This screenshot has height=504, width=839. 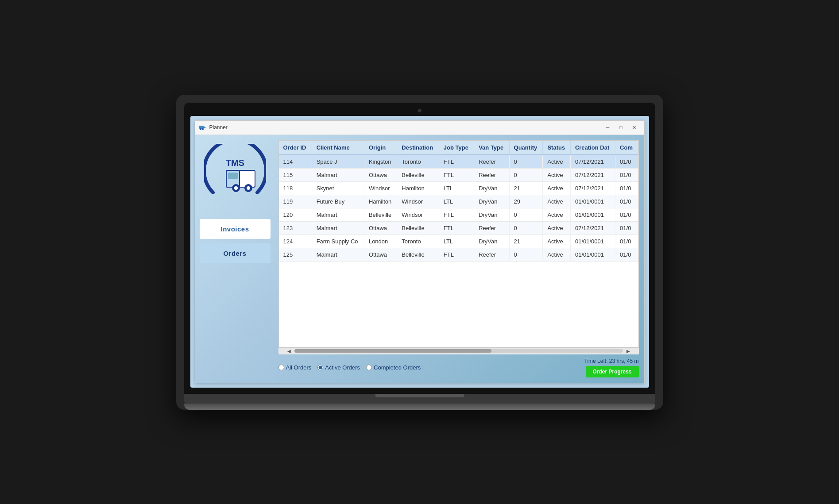 What do you see at coordinates (397, 367) in the screenshot?
I see `filter-completed-orders-label: Completed Orders` at bounding box center [397, 367].